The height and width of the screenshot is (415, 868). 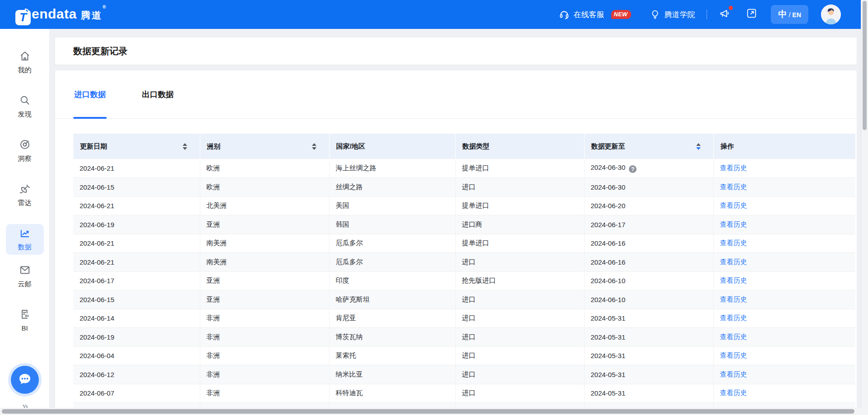 What do you see at coordinates (264, 262) in the screenshot?
I see `continent-cell: 南美洲` at bounding box center [264, 262].